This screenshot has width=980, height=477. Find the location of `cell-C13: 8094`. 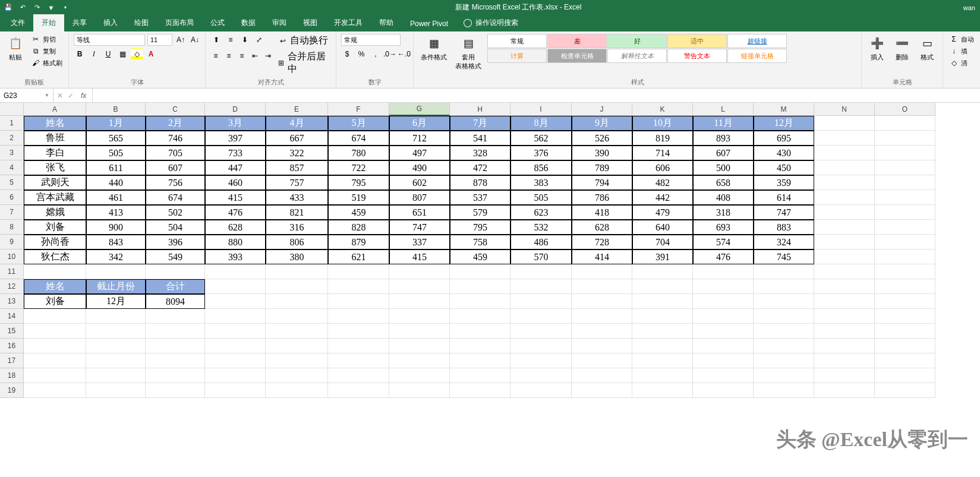

cell-C13: 8094 is located at coordinates (175, 302).